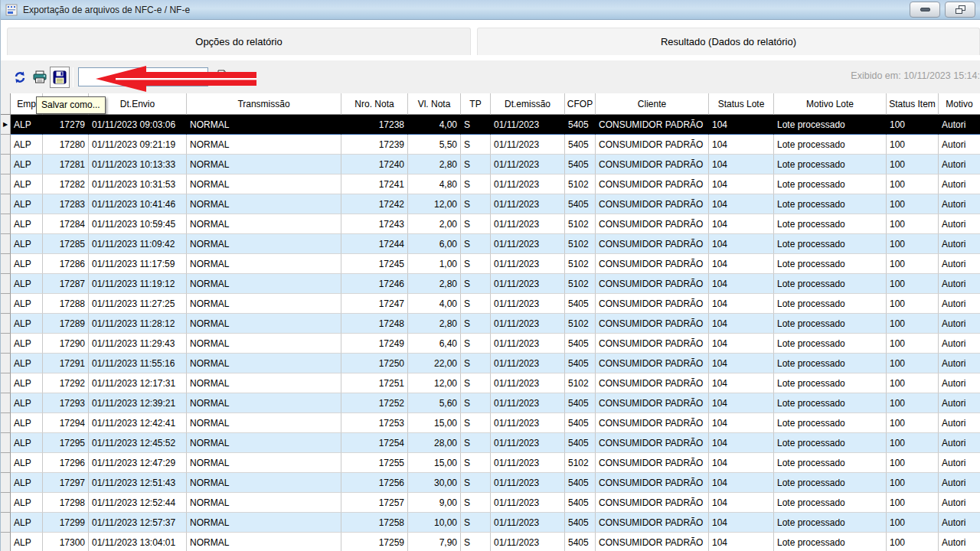  What do you see at coordinates (66, 503) in the screenshot?
I see `cell-lote: 17298` at bounding box center [66, 503].